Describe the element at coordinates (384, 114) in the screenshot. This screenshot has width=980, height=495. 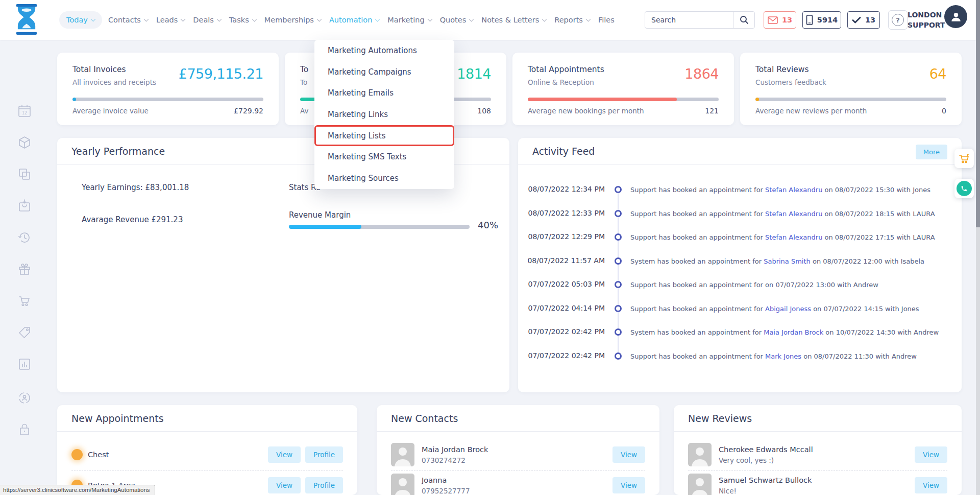
I see `menu-item-marketing-links: Marketing Links` at that location.